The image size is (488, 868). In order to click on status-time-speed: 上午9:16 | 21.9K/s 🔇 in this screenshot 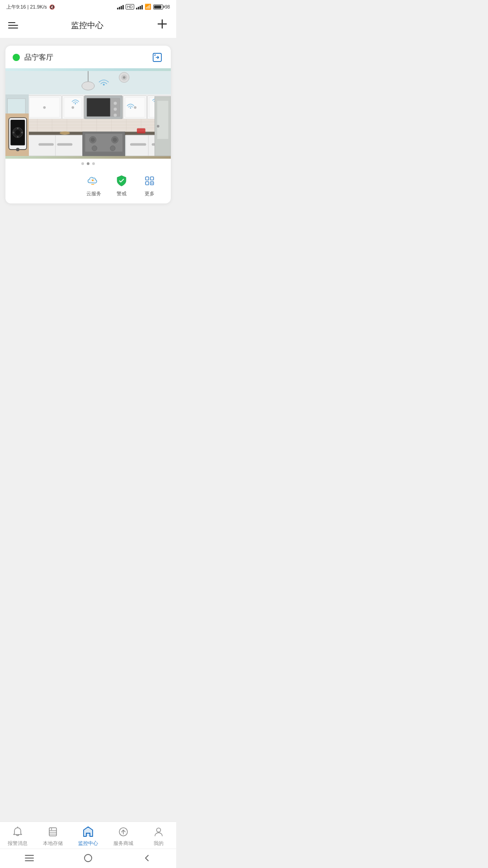, I will do `click(31, 7)`.